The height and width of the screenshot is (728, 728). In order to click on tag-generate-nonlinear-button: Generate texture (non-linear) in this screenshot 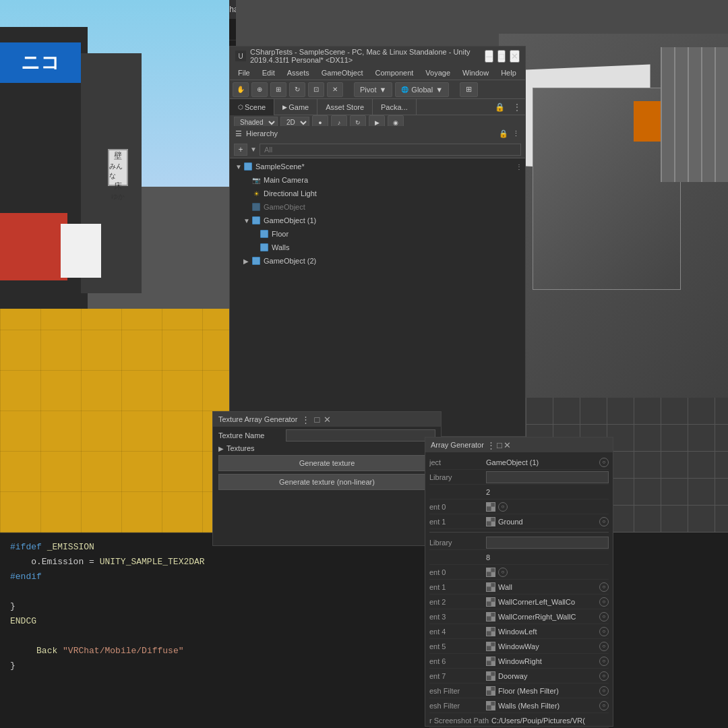, I will do `click(327, 482)`.